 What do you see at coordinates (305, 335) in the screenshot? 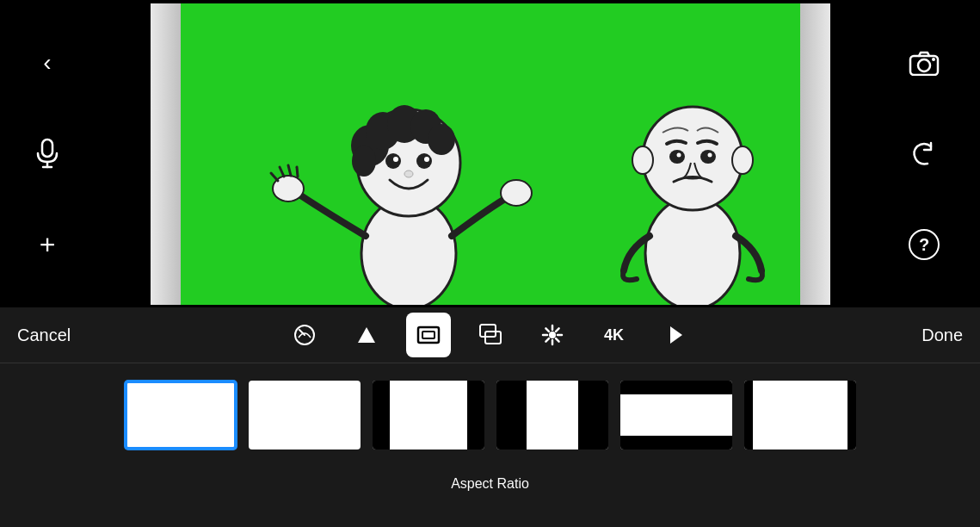
I see `speed-icon` at bounding box center [305, 335].